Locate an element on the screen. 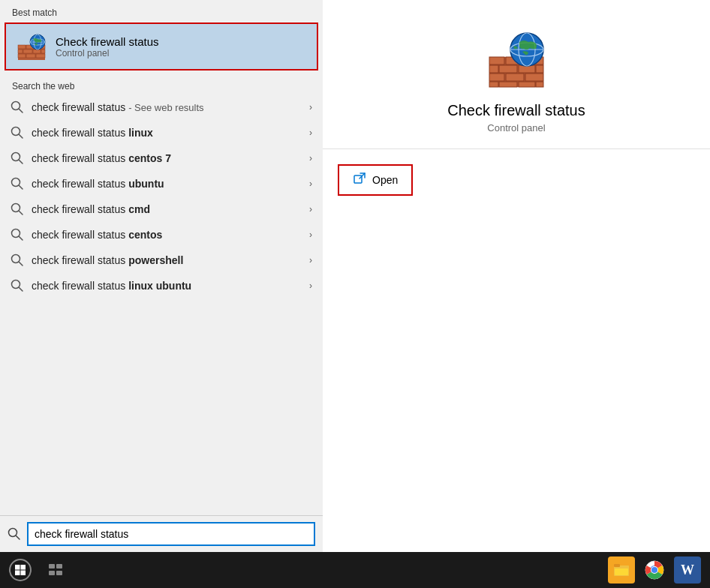 The height and width of the screenshot is (588, 710). taskbar: W is located at coordinates (355, 570).